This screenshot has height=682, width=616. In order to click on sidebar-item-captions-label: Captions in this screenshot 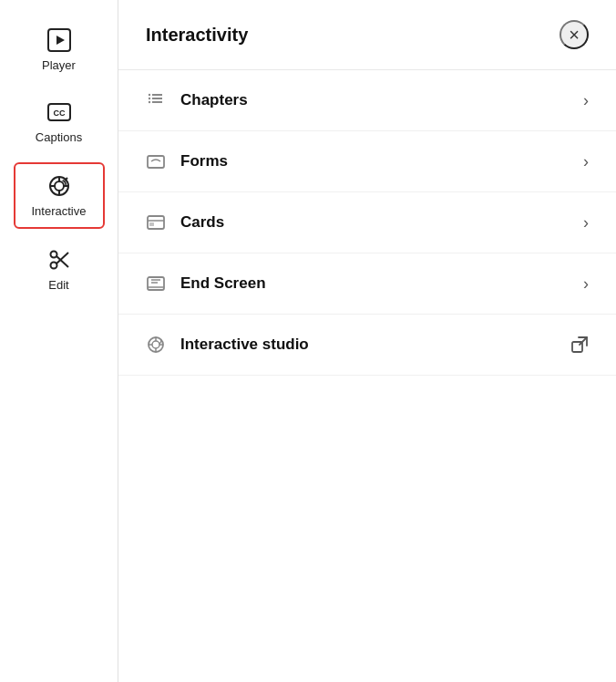, I will do `click(58, 137)`.